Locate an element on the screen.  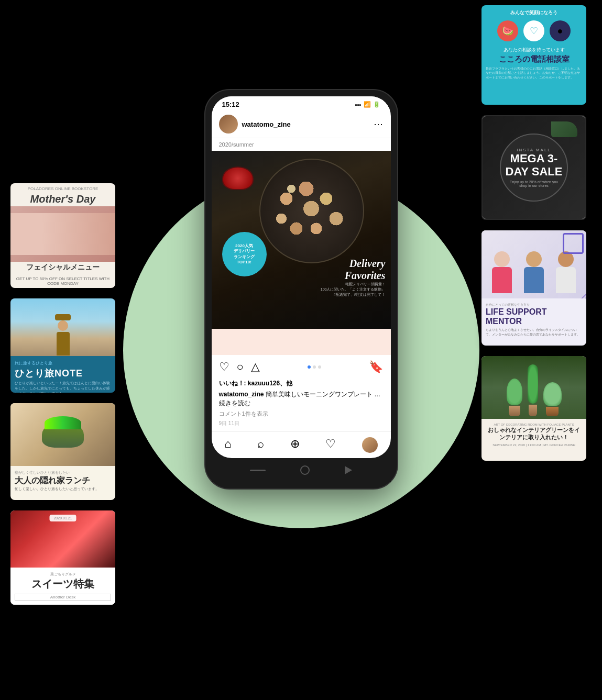
ig-create-button: ⊕ is located at coordinates (295, 445).